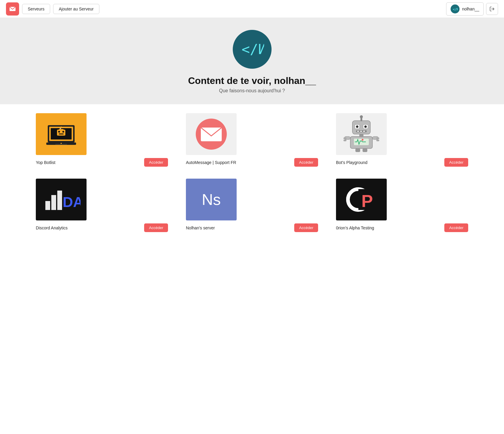 The width and height of the screenshot is (504, 434). Describe the element at coordinates (88, 162) in the screenshot. I see `server-name-yop-botlist: Yop Botlist` at that location.